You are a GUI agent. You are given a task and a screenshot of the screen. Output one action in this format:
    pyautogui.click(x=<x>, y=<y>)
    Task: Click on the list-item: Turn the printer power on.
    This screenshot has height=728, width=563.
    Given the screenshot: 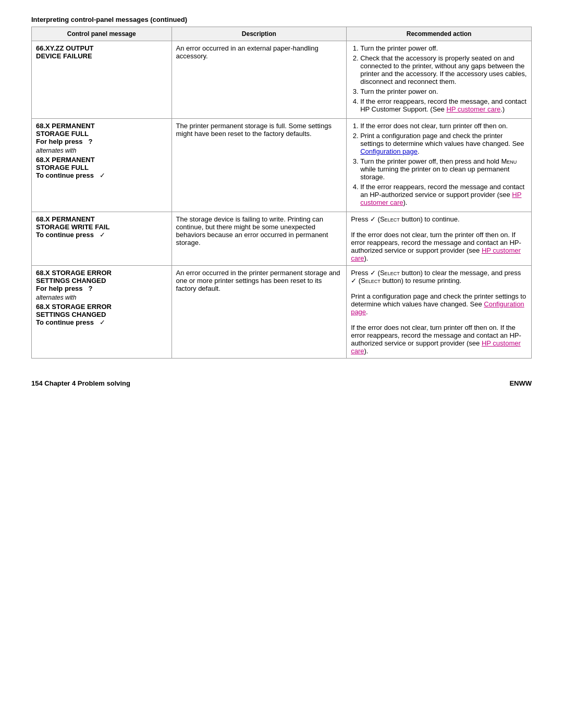 What is the action you would take?
    pyautogui.click(x=444, y=92)
    